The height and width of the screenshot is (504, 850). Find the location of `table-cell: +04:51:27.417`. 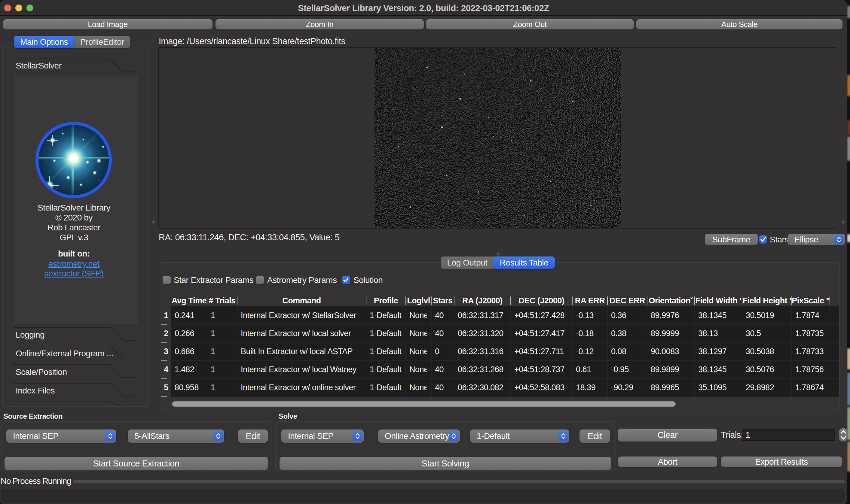

table-cell: +04:51:27.417 is located at coordinates (539, 334).